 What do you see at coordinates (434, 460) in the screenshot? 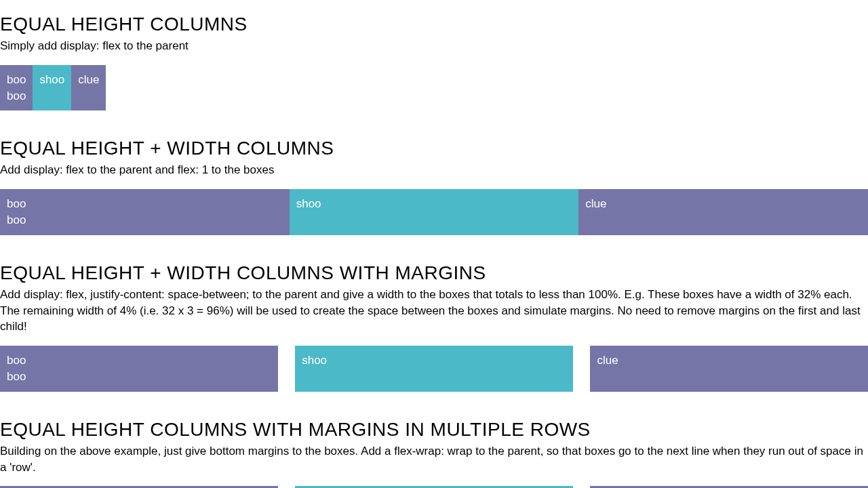
I see `section-description: Building on the above example, just give…` at bounding box center [434, 460].